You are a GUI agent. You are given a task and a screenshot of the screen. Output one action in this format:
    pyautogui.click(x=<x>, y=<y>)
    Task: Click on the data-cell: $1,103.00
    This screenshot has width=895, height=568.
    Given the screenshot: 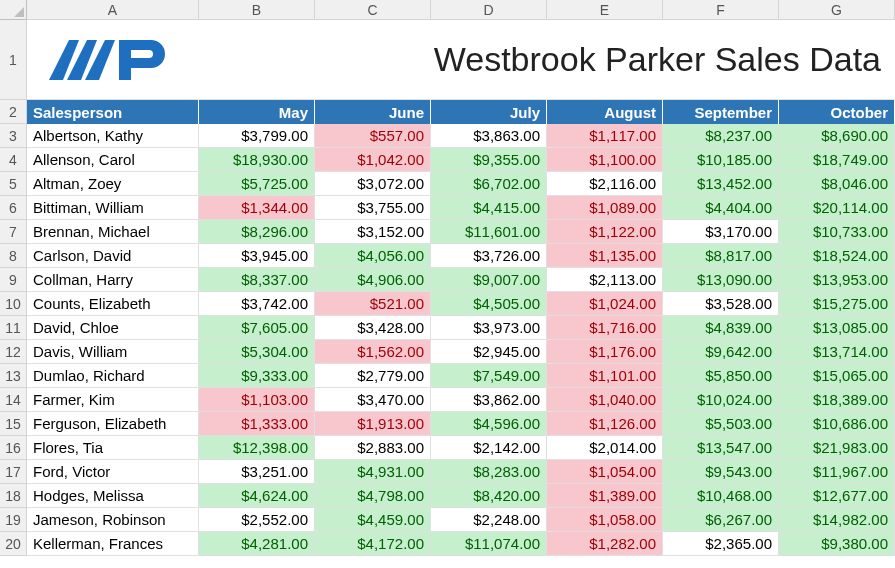 What is the action you would take?
    pyautogui.click(x=257, y=400)
    